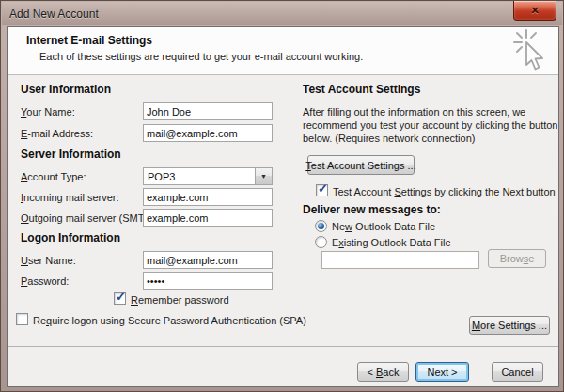 This screenshot has height=392, width=564. Describe the element at coordinates (384, 227) in the screenshot. I see `new-outlook-data-file-label: New Outlook Data File` at that location.